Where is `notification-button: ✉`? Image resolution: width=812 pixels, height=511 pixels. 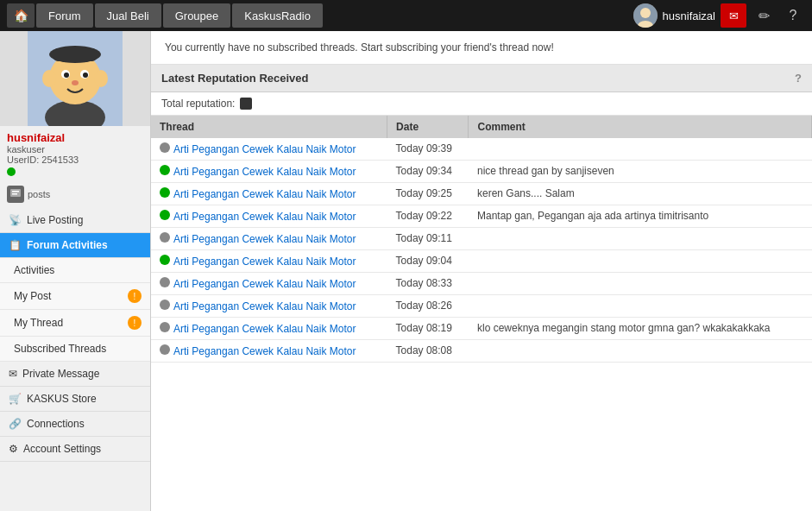
notification-button: ✉ is located at coordinates (733, 16).